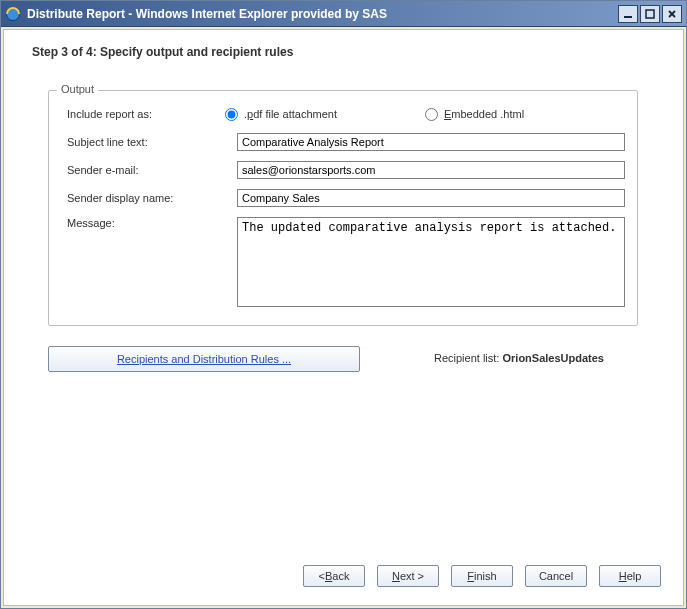 This screenshot has width=687, height=609. Describe the element at coordinates (431, 262) in the screenshot. I see `message-textarea: The updated comparative analysis report …` at that location.